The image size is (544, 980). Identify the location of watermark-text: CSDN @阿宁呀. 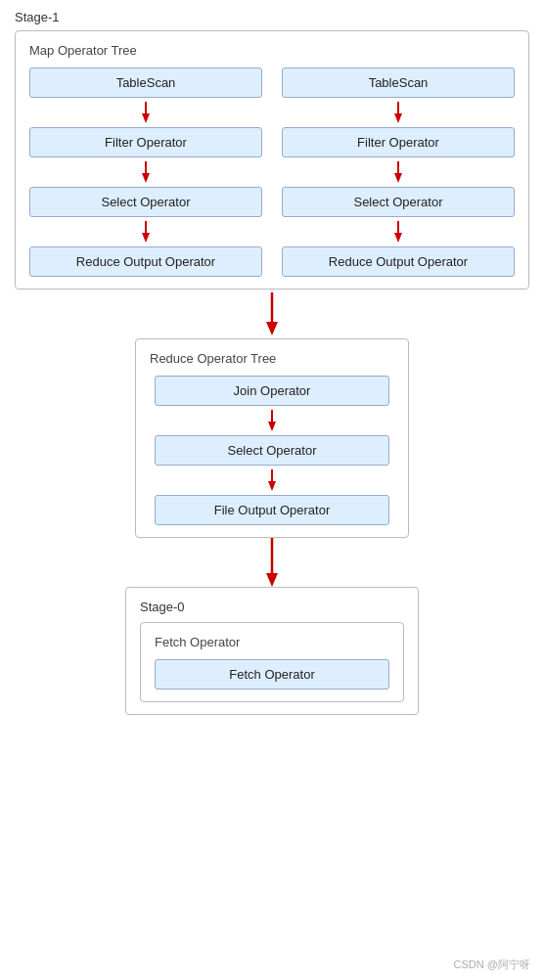
(492, 964).